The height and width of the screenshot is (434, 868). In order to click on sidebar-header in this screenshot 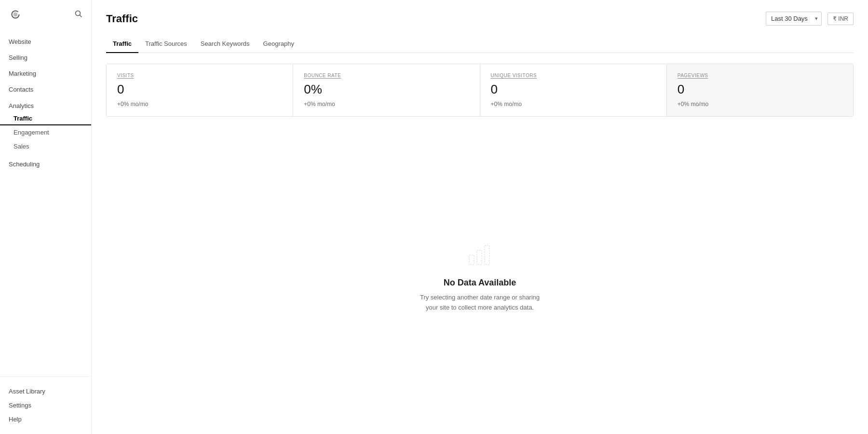, I will do `click(45, 14)`.